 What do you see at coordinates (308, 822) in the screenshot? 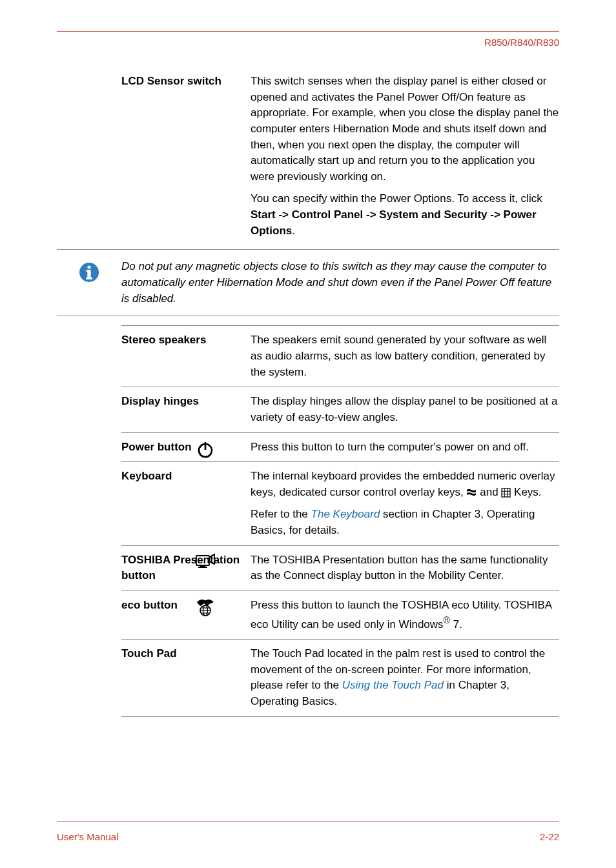
I see `footer-rule` at bounding box center [308, 822].